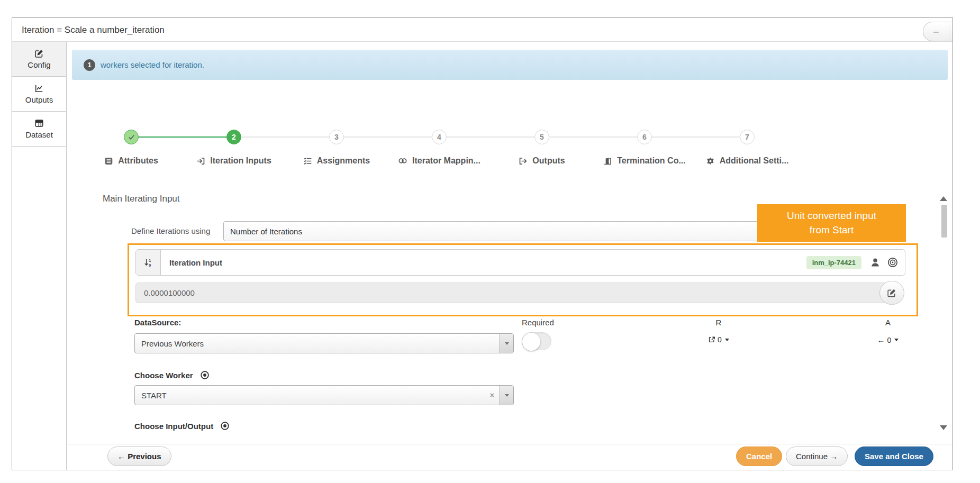  Describe the element at coordinates (89, 65) in the screenshot. I see `worker-count-badge: 1` at that location.